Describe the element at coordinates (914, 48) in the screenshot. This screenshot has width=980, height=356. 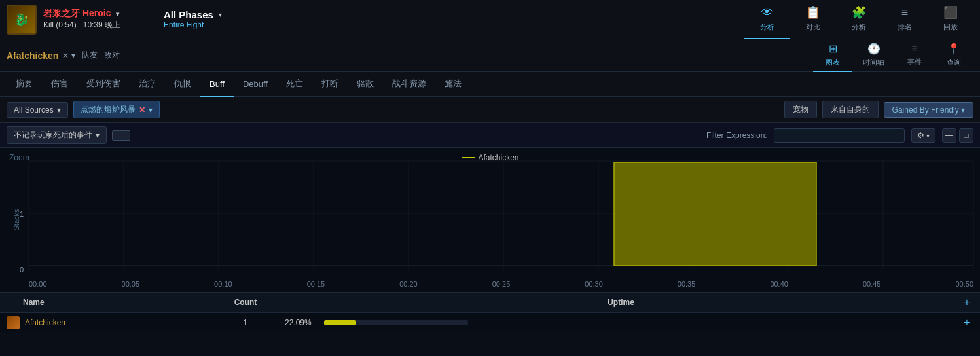
I see `events-list-icon: ≡` at that location.